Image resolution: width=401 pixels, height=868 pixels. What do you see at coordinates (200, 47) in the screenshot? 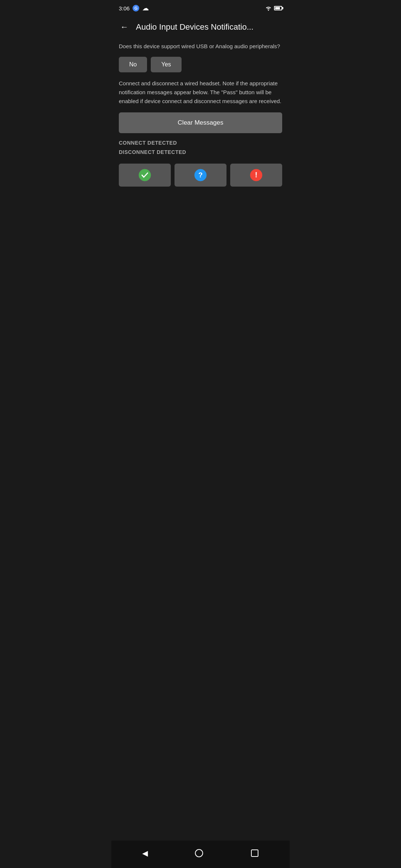
I see `question-text: Does this device support wired USB or An…` at bounding box center [200, 47].